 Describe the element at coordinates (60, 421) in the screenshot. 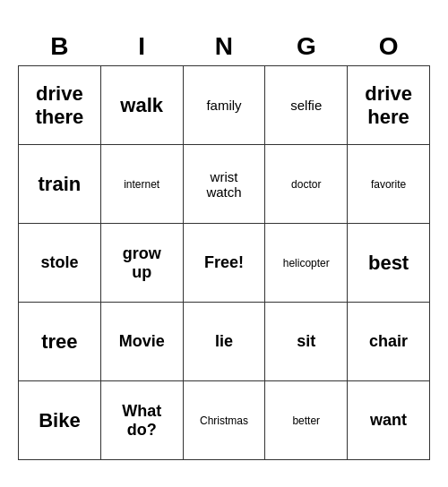

I see `bingo-cell-4-0: Bike` at that location.